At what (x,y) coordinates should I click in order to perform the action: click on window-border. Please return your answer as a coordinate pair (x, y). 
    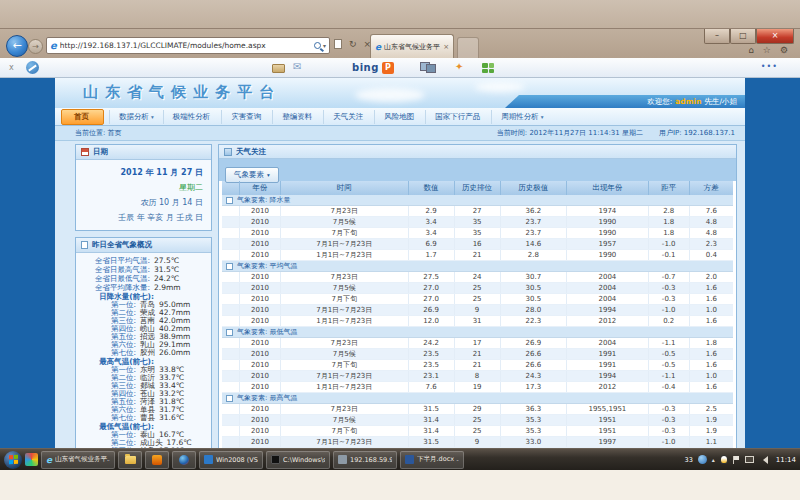
    Looking at the image, I should click on (400, 28).